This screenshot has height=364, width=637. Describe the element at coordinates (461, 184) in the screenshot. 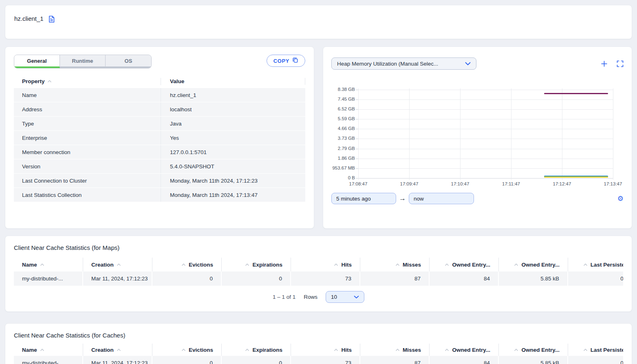

I see `x-tick-label: 17:10:47` at that location.